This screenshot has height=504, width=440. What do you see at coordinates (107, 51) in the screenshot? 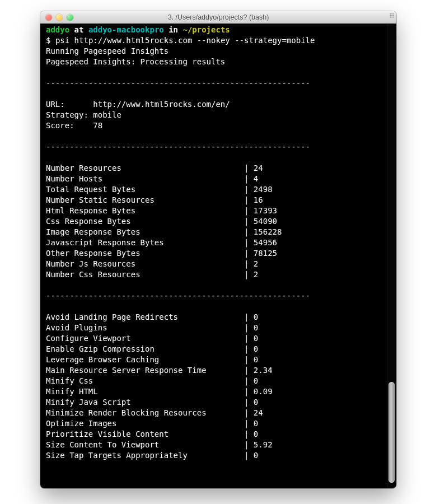
I see `status-running: Running Pagespeed Insights` at bounding box center [107, 51].